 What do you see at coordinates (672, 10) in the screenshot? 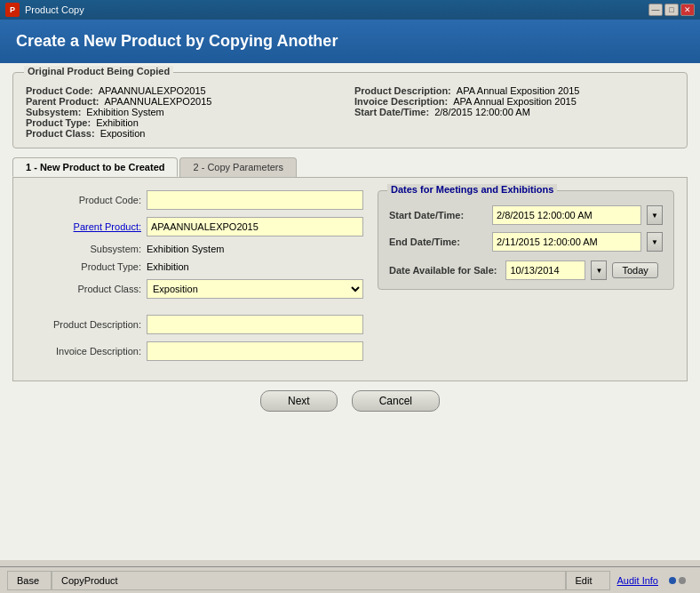
I see `maximize-button: □` at bounding box center [672, 10].